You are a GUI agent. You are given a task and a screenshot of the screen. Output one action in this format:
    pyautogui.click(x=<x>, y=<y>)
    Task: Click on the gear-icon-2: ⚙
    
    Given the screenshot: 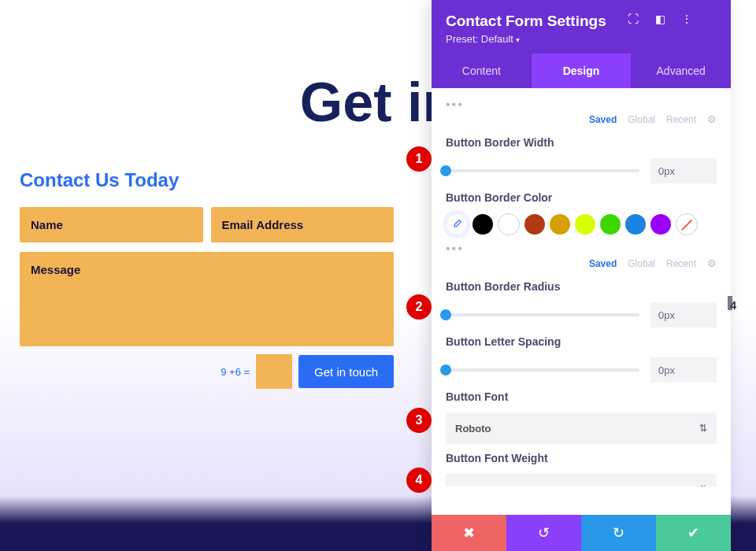 What is the action you would take?
    pyautogui.click(x=712, y=263)
    